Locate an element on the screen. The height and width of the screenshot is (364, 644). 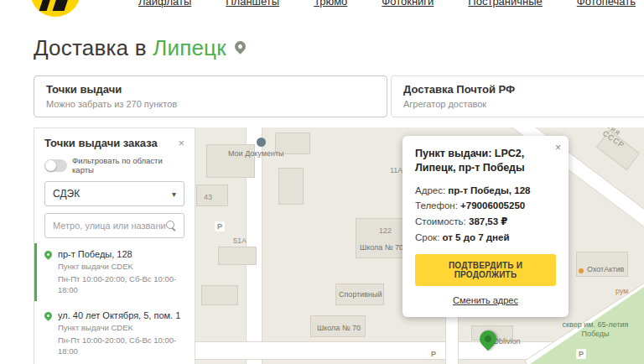
popup-field-address: Адрес: пр-т Победы, 128 is located at coordinates (486, 191).